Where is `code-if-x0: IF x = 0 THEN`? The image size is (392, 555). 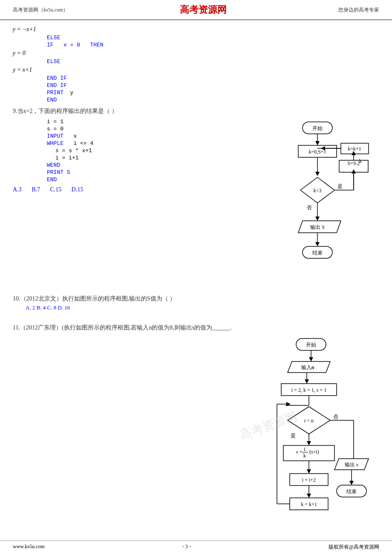
code-if-x0: IF x = 0 THEN is located at coordinates (213, 45).